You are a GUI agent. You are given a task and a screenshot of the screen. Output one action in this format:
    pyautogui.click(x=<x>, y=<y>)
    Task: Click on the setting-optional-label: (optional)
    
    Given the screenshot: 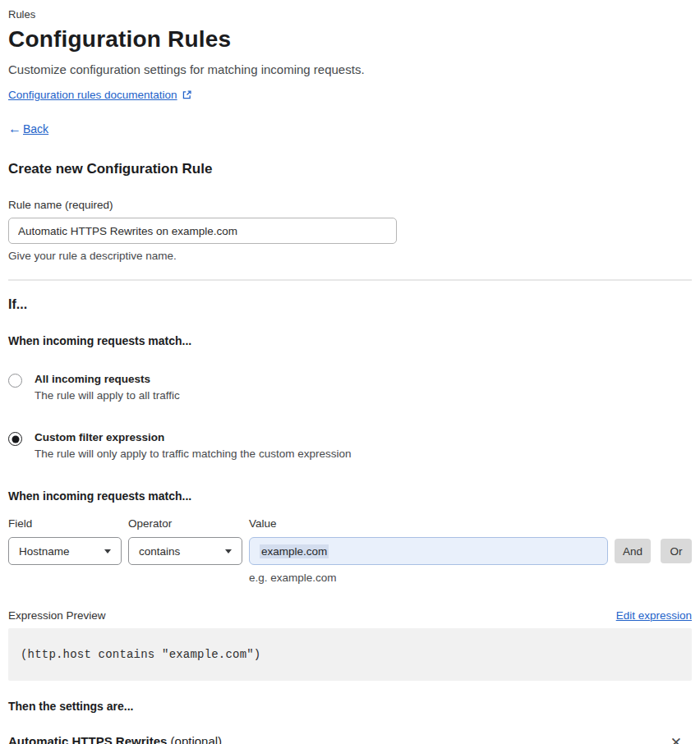 What is the action you would take?
    pyautogui.click(x=197, y=739)
    